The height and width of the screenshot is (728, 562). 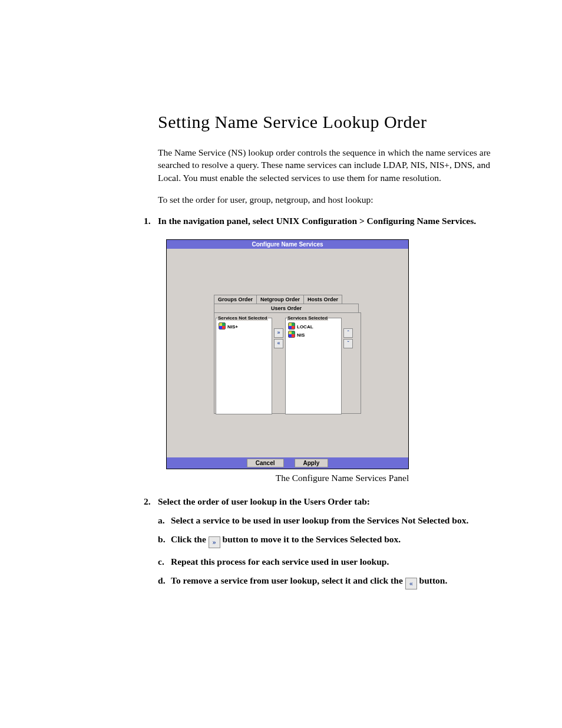 I want to click on move-left-button: «, so click(x=279, y=344).